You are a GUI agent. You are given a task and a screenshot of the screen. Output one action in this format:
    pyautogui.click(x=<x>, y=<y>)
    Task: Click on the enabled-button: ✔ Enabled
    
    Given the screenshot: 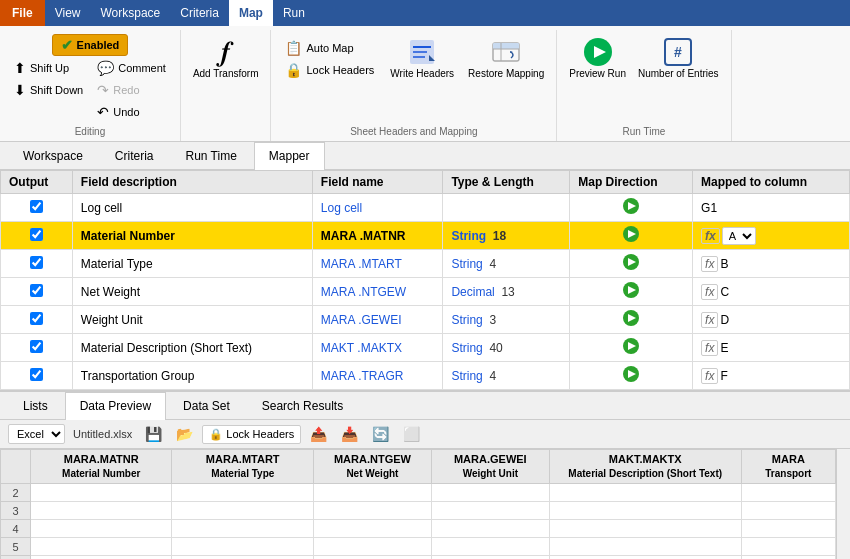 What is the action you would take?
    pyautogui.click(x=90, y=45)
    